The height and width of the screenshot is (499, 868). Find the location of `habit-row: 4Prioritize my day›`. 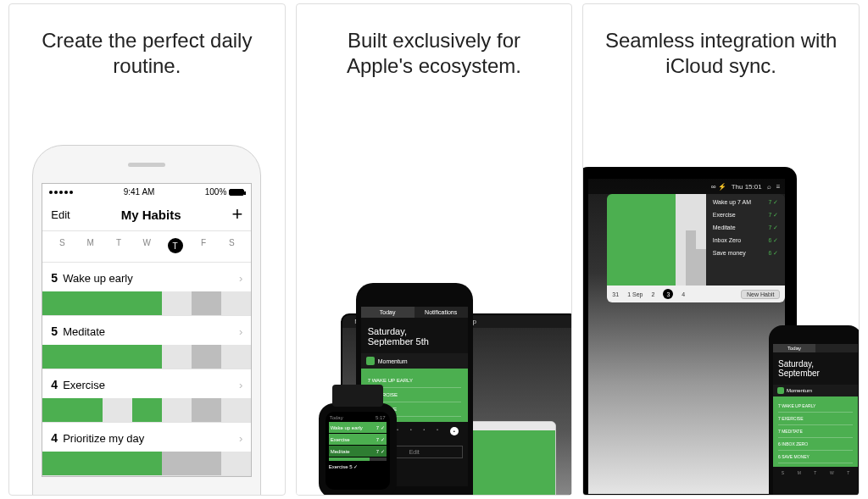

habit-row: 4Prioritize my day› is located at coordinates (147, 449).